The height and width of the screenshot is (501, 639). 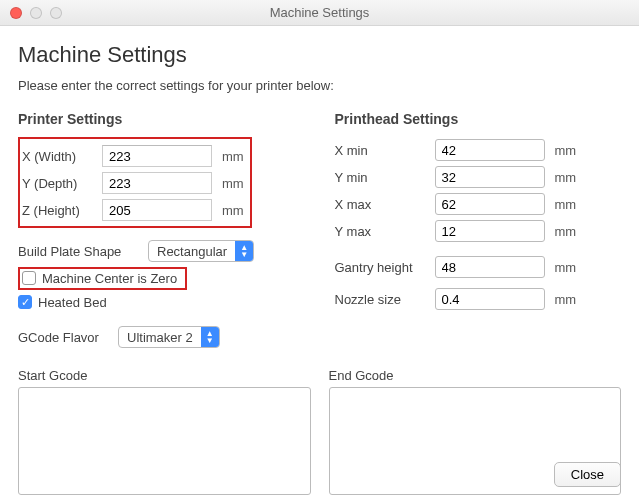 What do you see at coordinates (490, 150) in the screenshot?
I see `xmin-field` at bounding box center [490, 150].